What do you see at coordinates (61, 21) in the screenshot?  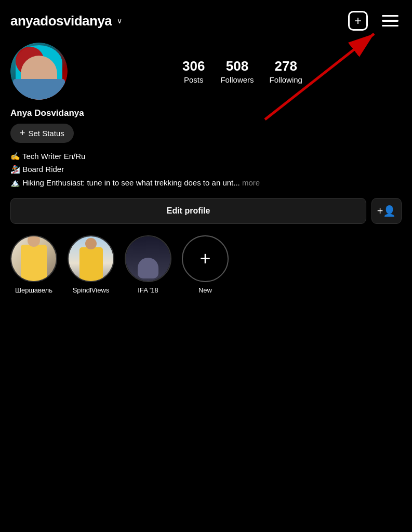 I see `username-label: anyadosvidanya` at bounding box center [61, 21].